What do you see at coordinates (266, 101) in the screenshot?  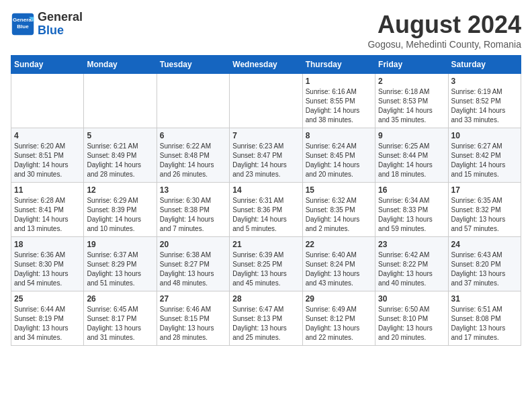 I see `calendar-week-row: 1Sunrise: 6:16 AM Sunset: 8:55 PM Daylig…` at bounding box center [266, 101].